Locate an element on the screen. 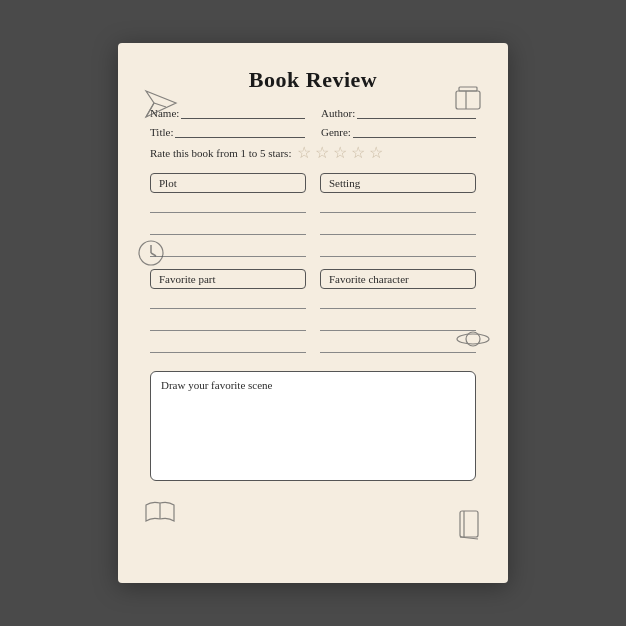 Image resolution: width=626 pixels, height=626 pixels. book-stack-icon is located at coordinates (468, 99).